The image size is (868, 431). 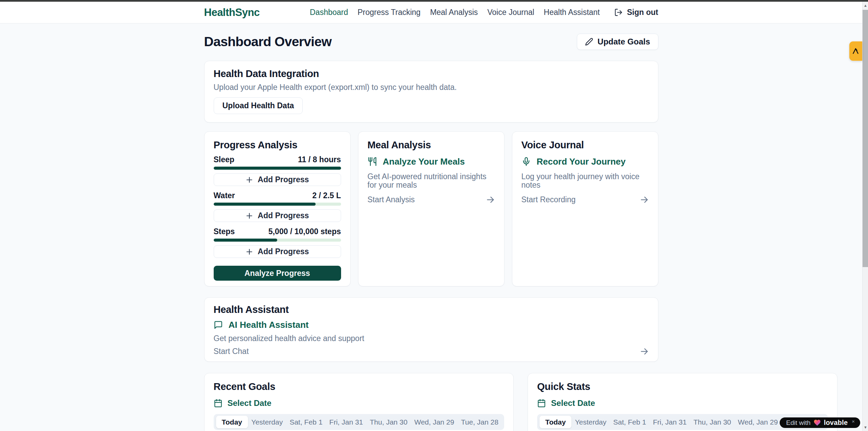 What do you see at coordinates (431, 209) in the screenshot?
I see `meal-analysis-card: Meal Analysis Analyze Your Meals Get AI-…` at bounding box center [431, 209].